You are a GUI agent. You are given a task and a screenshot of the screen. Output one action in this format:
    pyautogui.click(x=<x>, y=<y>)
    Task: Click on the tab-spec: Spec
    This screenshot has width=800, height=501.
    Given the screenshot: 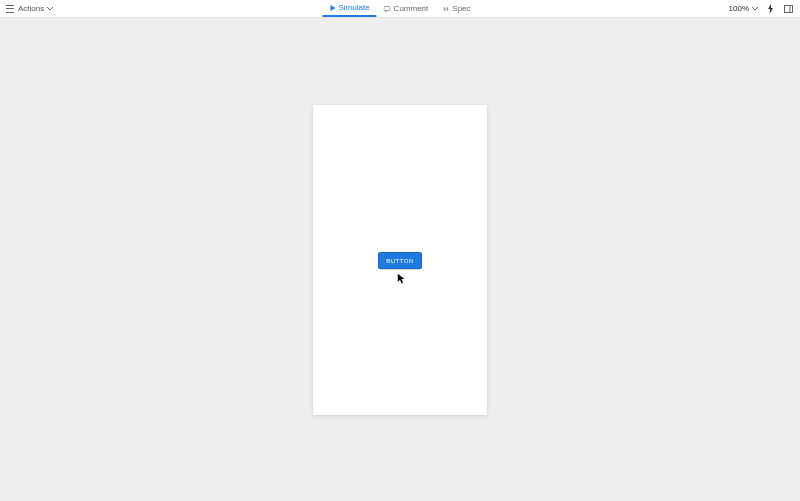 What is the action you would take?
    pyautogui.click(x=456, y=8)
    